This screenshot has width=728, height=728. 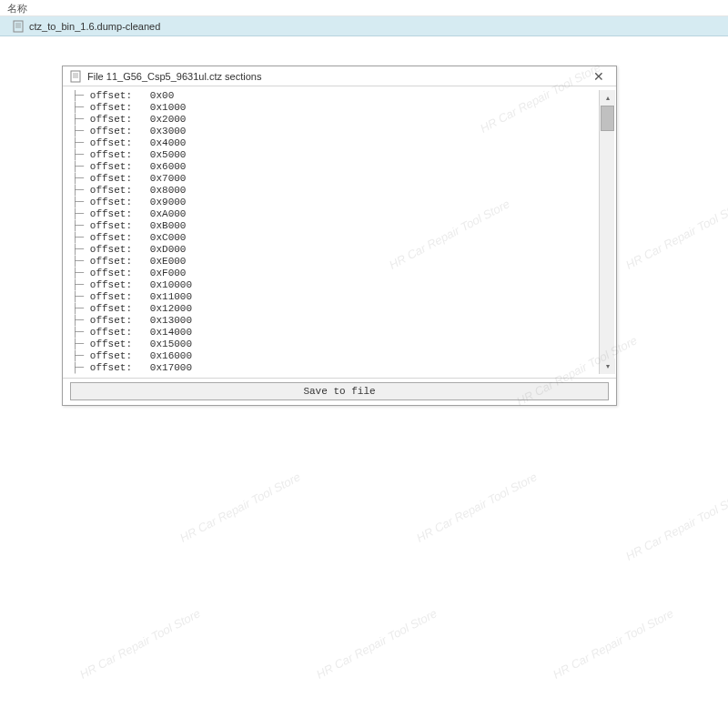 What do you see at coordinates (606, 232) in the screenshot?
I see `vertical-scrollbar: ▴ ▾` at bounding box center [606, 232].